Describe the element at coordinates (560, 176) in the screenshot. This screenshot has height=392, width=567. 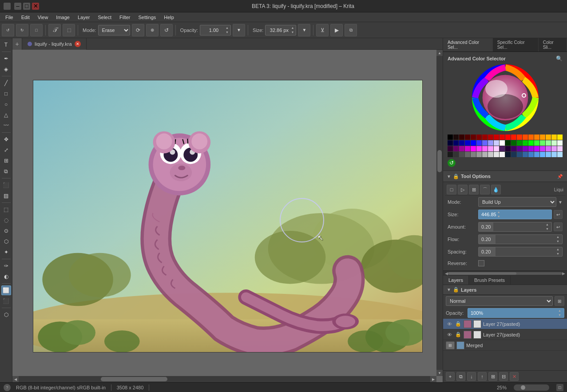
I see `pin-btn: 📌` at that location.